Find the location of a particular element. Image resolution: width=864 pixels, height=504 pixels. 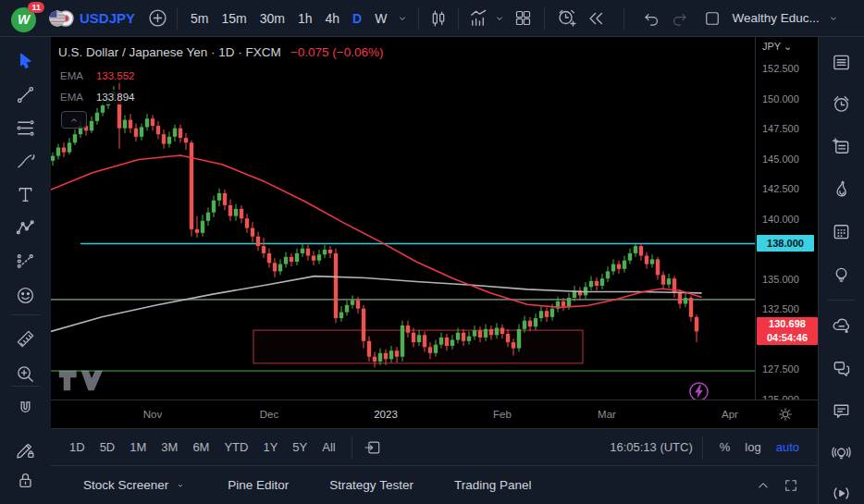

price-tick: 142.500 is located at coordinates (781, 189).